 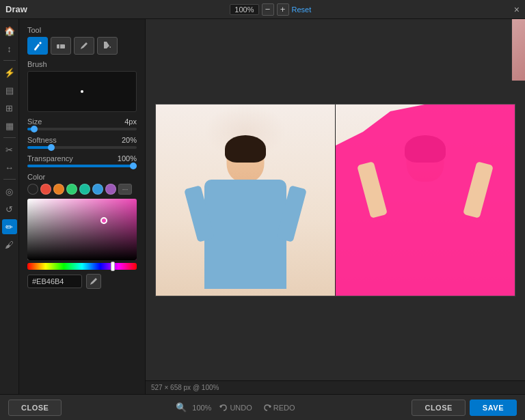 What do you see at coordinates (94, 281) in the screenshot?
I see `eyedropper-button` at bounding box center [94, 281].